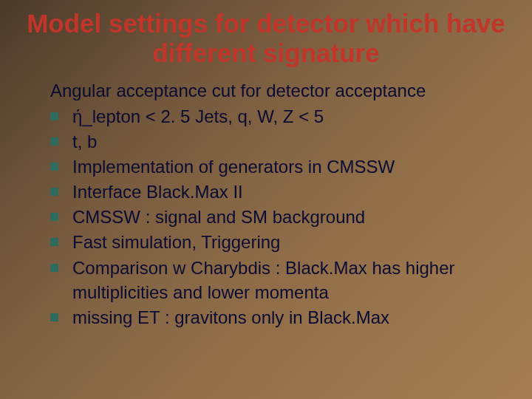  I want to click on list-item: Comparison w Charybdis : Black.Max has h…, so click(277, 280).